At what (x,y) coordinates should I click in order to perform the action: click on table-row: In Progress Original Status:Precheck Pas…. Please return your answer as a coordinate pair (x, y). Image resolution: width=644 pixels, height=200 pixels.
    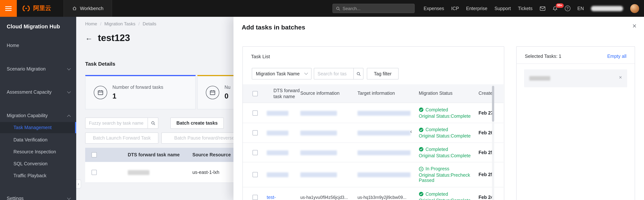
    Looking at the image, I should click on (373, 175).